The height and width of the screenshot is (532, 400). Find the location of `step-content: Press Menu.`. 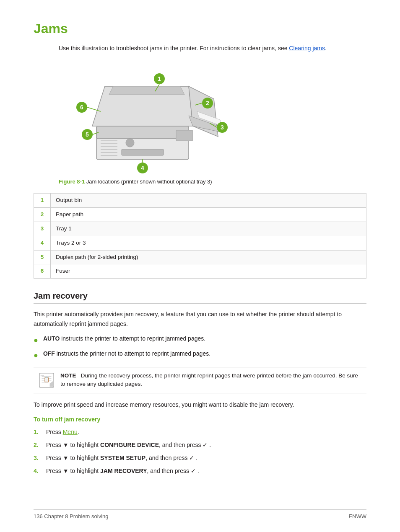

step-content: Press Menu. is located at coordinates (206, 432).